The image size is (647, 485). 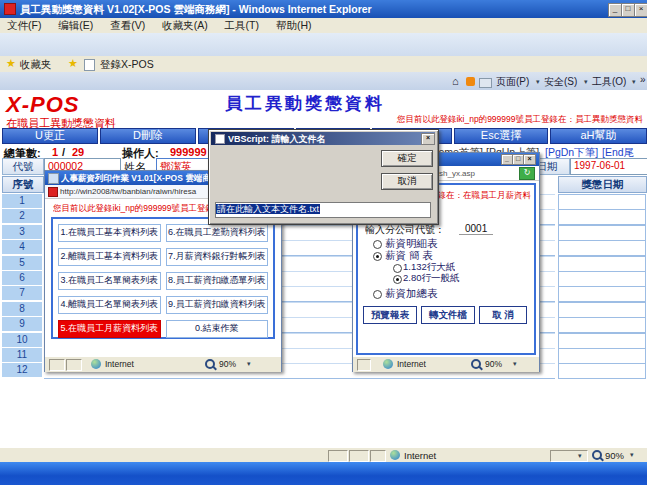 What do you see at coordinates (586, 82) in the screenshot?
I see `cmd-safety-dd-icon: ▾` at bounding box center [586, 82].